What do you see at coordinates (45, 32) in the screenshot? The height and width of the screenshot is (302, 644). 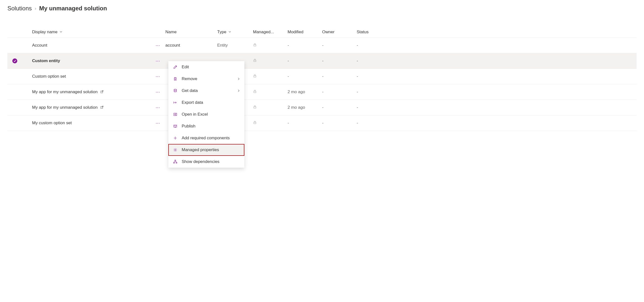 I see `col-header-display-name-label: Display name` at bounding box center [45, 32].